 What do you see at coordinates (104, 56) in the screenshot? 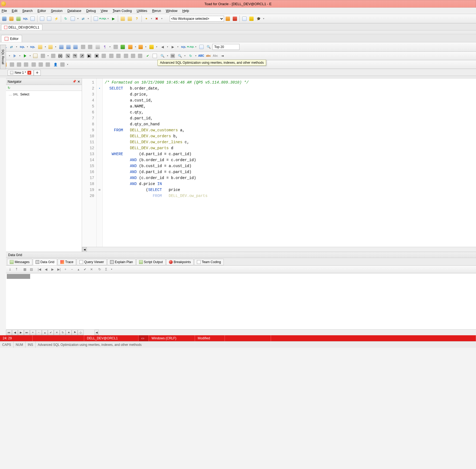
I see `dbg-a-button` at bounding box center [104, 56].